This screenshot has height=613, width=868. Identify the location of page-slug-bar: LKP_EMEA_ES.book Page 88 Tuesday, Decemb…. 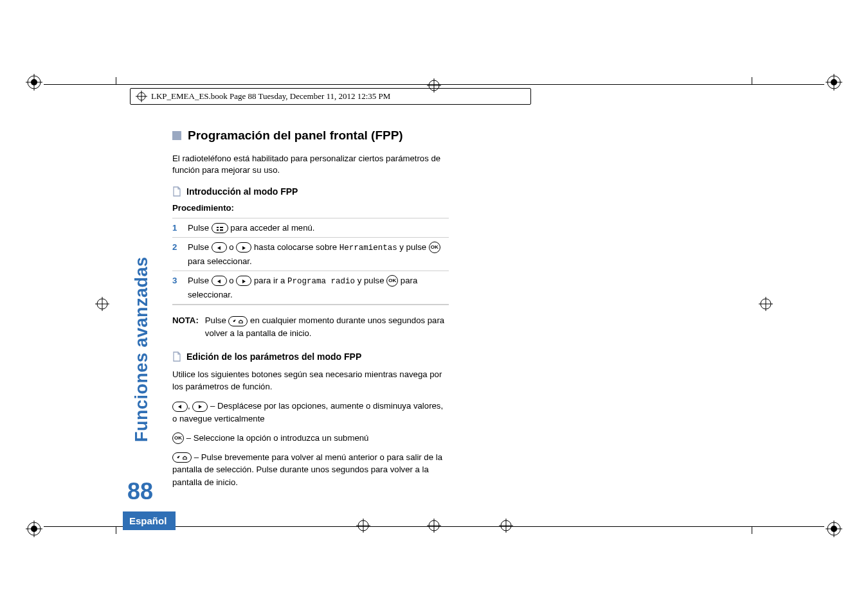
(330, 96).